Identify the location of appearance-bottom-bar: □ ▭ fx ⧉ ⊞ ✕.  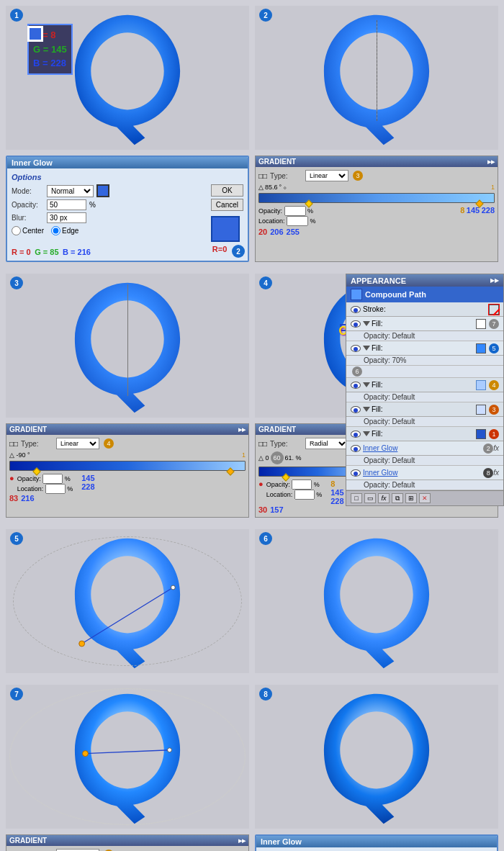
(425, 498).